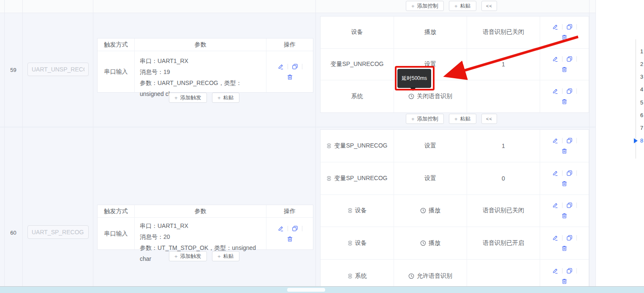 The width and height of the screenshot is (644, 293). I want to click on control-target-label: 设备, so click(361, 243).